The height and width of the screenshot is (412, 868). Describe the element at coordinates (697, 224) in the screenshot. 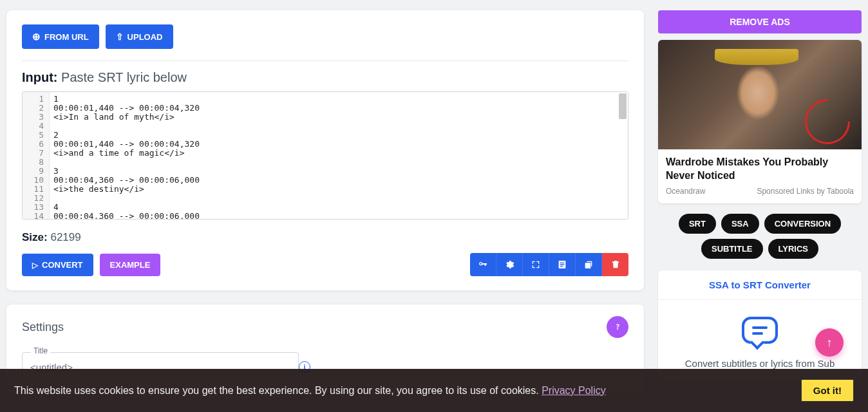

I see `tag-srt: SRT` at that location.